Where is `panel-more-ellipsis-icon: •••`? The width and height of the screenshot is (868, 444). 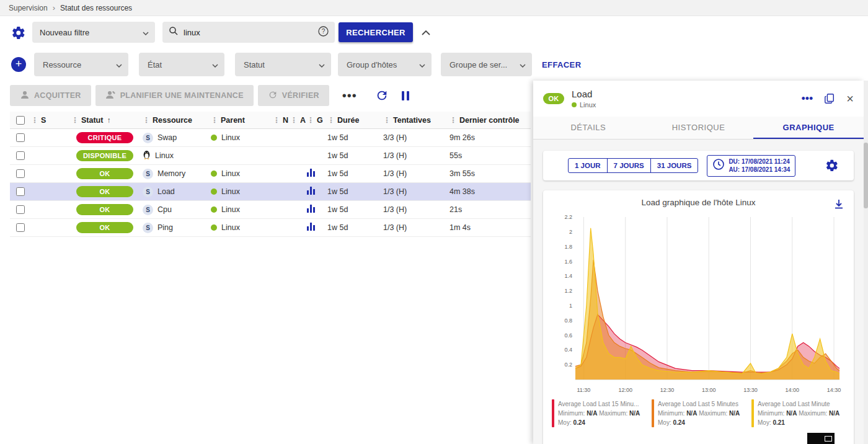 panel-more-ellipsis-icon: ••• is located at coordinates (807, 99).